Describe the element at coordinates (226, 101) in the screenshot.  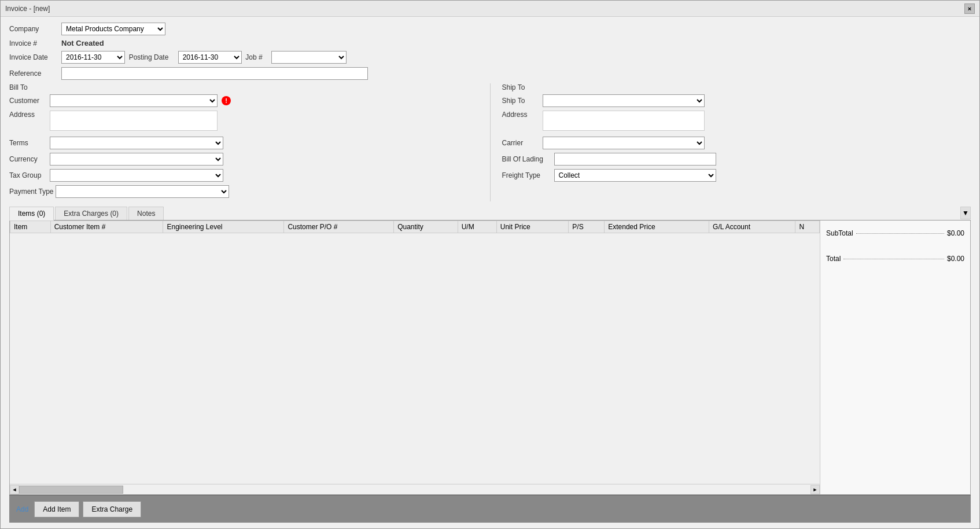
I see `customer-error-icon: !` at that location.